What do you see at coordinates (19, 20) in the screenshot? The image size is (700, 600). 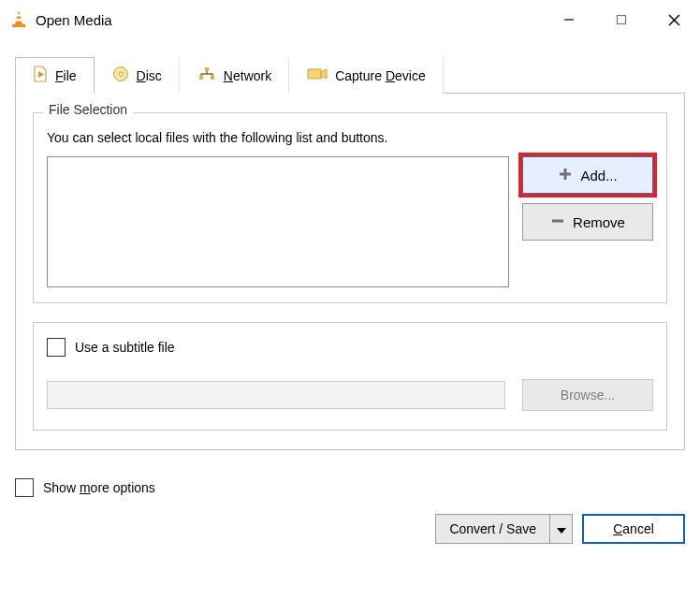 I see `vlc-cone-icon` at bounding box center [19, 20].